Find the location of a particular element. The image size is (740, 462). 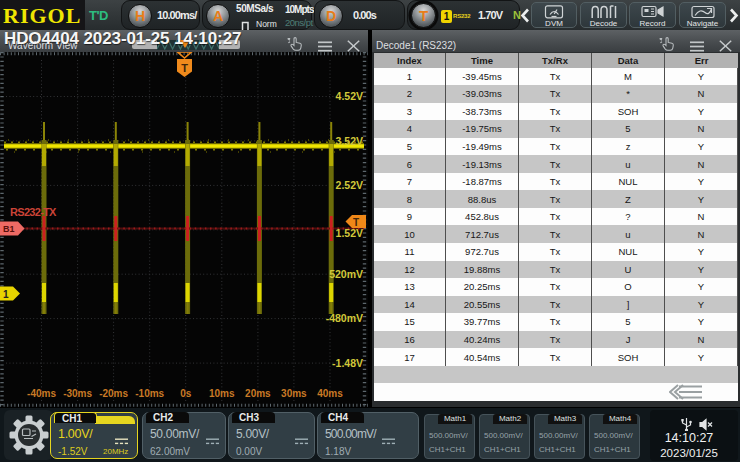

svg-text: -480mV is located at coordinates (344, 318).